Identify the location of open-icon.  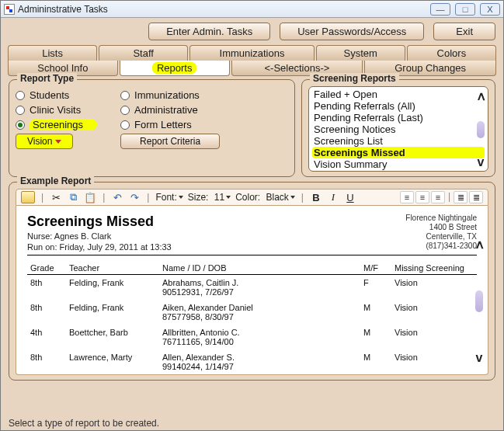
(28, 197).